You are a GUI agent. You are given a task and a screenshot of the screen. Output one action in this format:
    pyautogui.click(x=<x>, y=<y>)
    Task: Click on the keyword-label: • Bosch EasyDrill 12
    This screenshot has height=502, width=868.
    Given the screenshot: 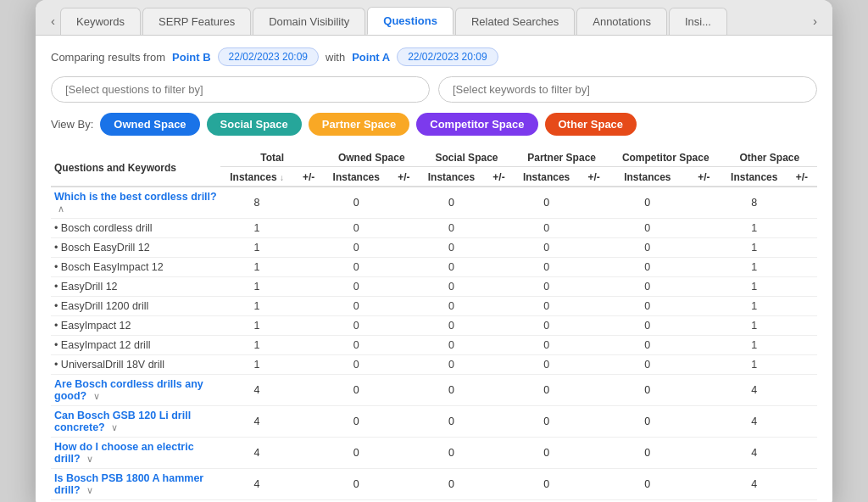 What is the action you would take?
    pyautogui.click(x=136, y=248)
    